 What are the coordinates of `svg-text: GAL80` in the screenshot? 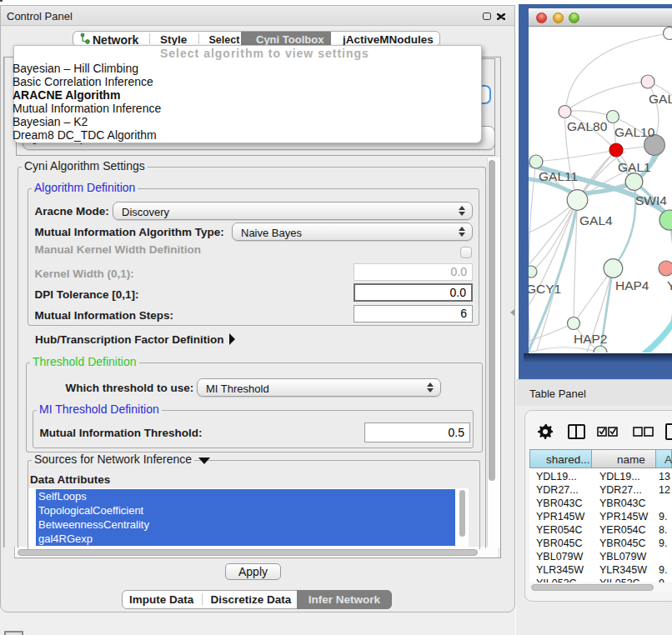 It's located at (587, 127).